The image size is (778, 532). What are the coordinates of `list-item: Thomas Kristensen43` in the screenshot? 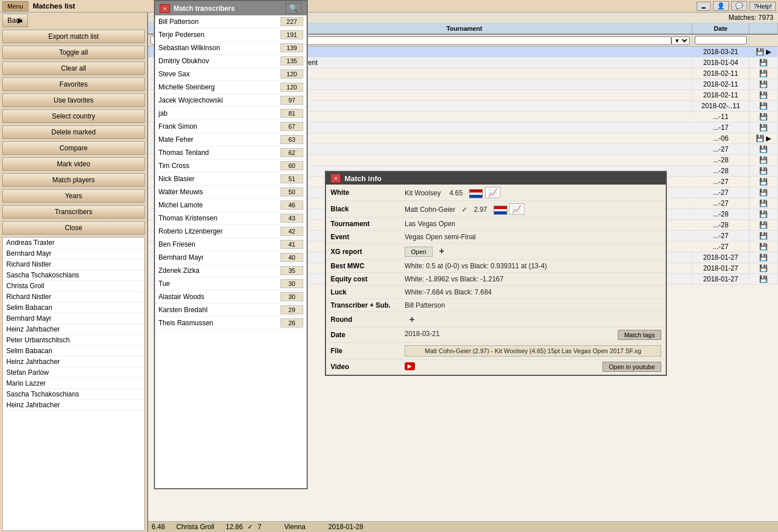 It's located at (231, 219).